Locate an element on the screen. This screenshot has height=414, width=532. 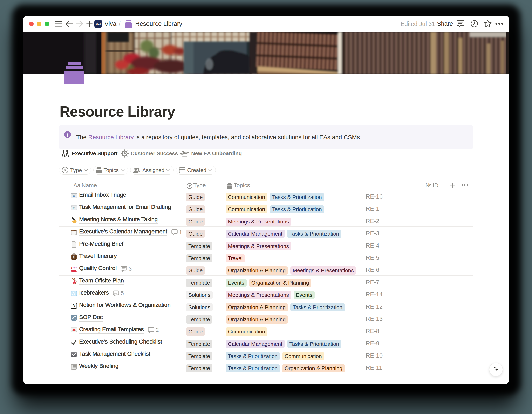
svg-text: N is located at coordinates (74, 306).